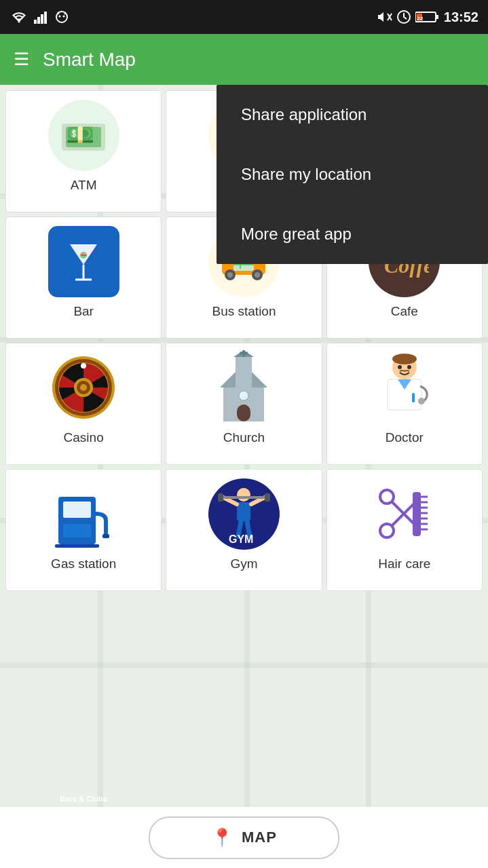 This screenshot has height=868, width=488. What do you see at coordinates (352, 234) in the screenshot?
I see `dropdown-more-apps: More great app` at bounding box center [352, 234].